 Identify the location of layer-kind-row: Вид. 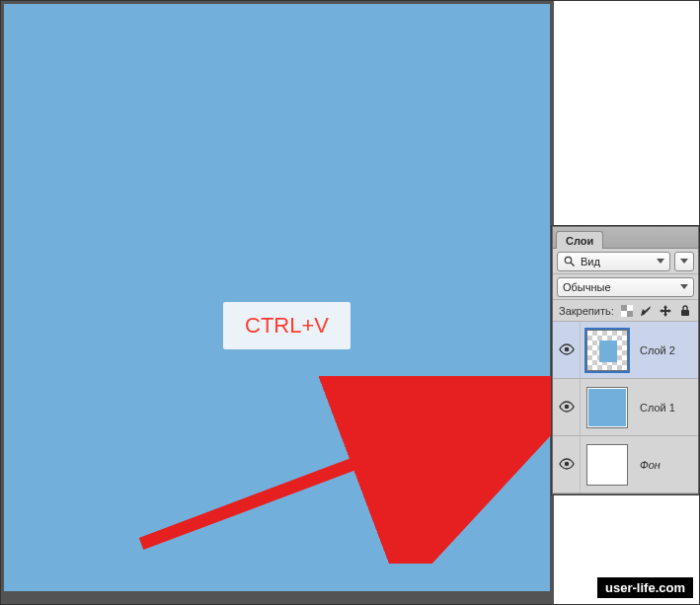
(626, 262).